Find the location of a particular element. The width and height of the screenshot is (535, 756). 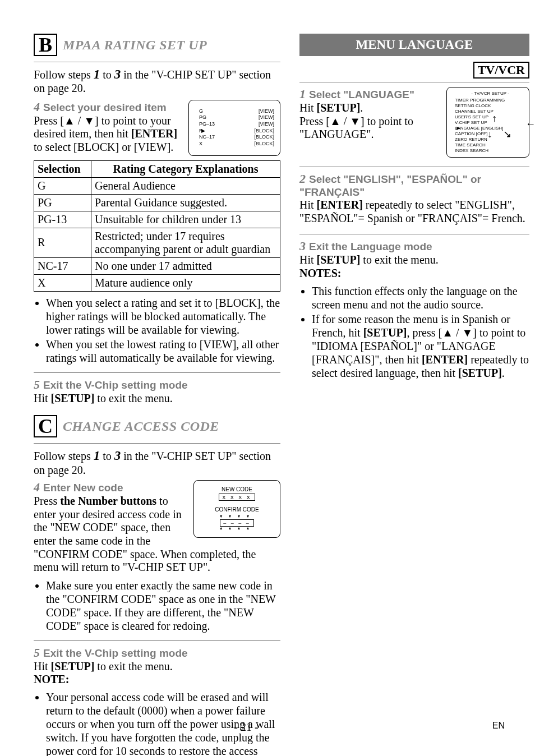

tvvcr-badge: TV/VCR is located at coordinates (501, 70).